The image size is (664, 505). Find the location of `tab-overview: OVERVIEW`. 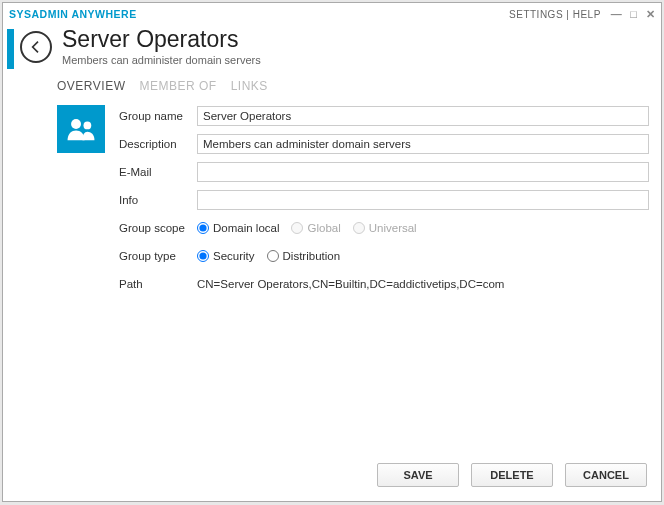

tab-overview: OVERVIEW is located at coordinates (91, 86).